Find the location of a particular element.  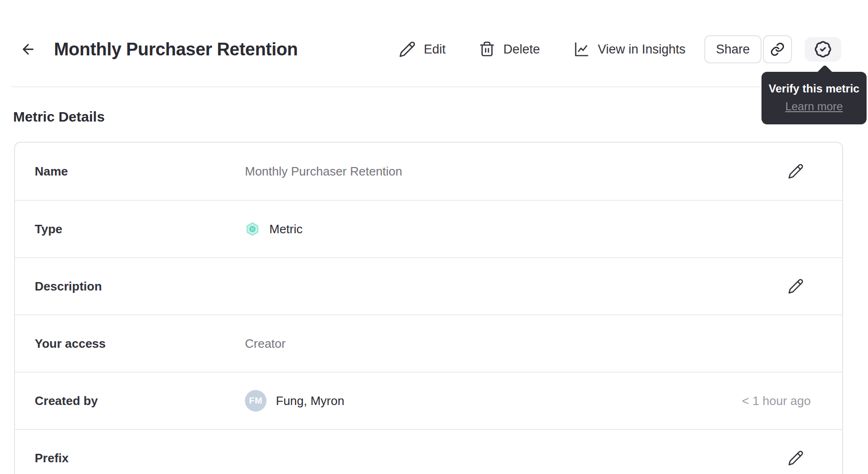

row-label: Type is located at coordinates (140, 229).